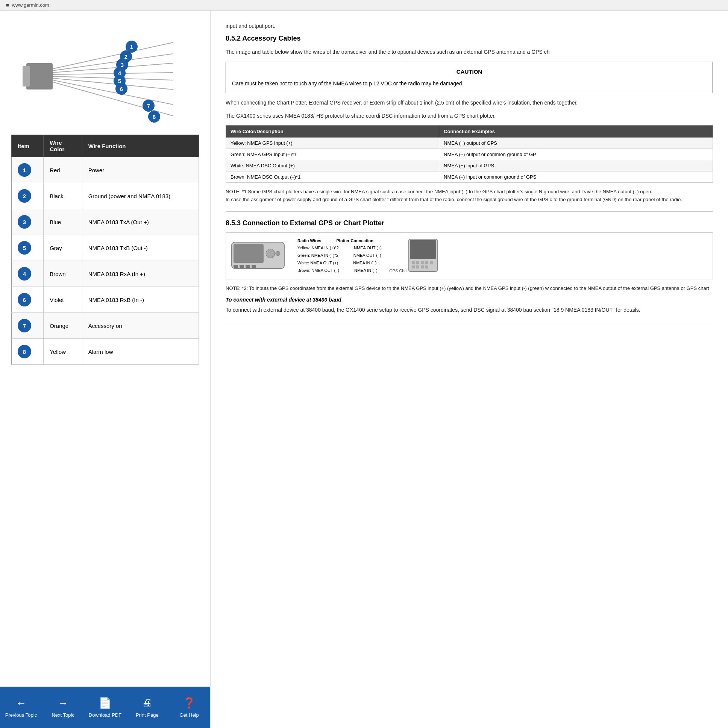 Image resolution: width=728 pixels, height=728 pixels. Describe the element at coordinates (576, 177) in the screenshot. I see `nmea-cell-2: NMEA (–) input or common ground of GPS` at that location.